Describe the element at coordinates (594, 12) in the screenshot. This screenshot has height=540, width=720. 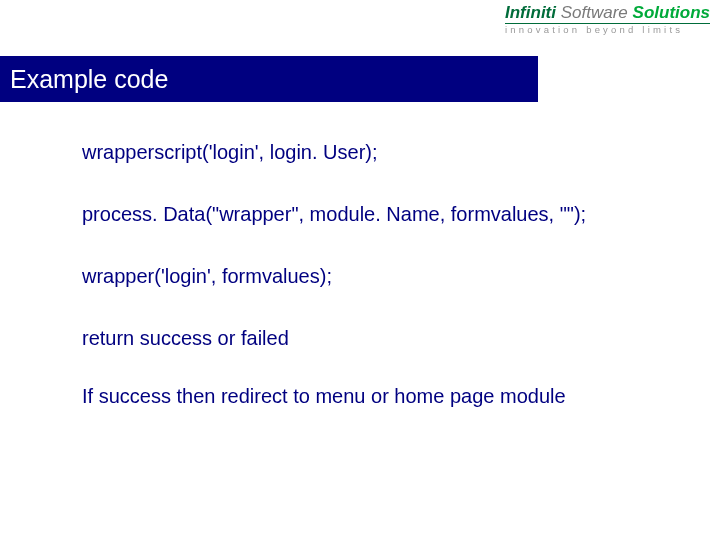
I see `logo-text-software: Software` at that location.